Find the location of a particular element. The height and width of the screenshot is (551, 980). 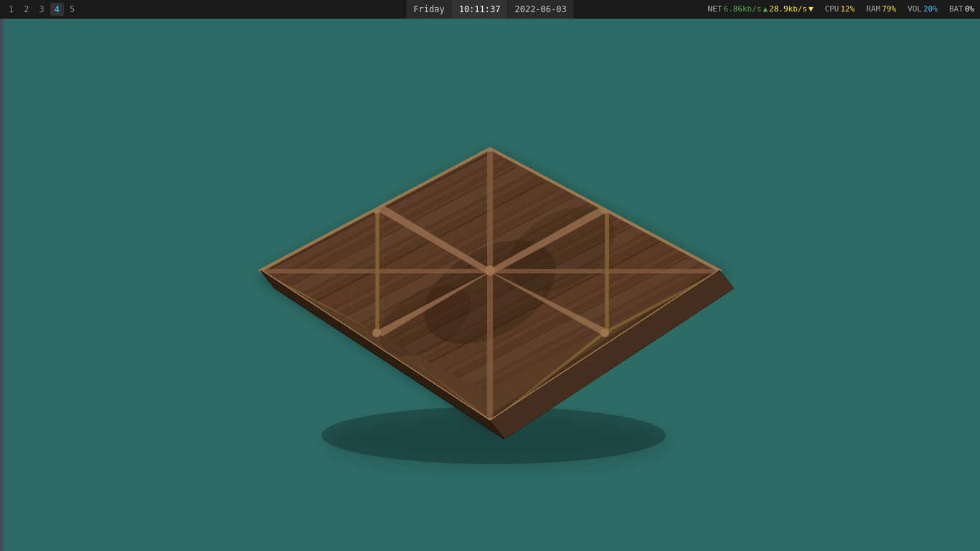

net-label: NET is located at coordinates (715, 9).